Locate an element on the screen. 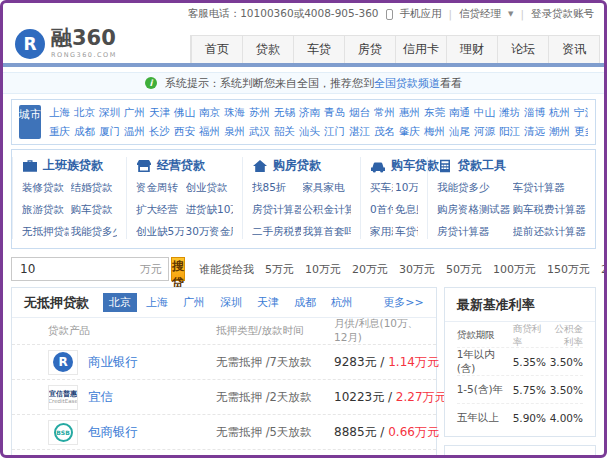 The height and width of the screenshot is (458, 607). city-link: 成都 is located at coordinates (84, 132).